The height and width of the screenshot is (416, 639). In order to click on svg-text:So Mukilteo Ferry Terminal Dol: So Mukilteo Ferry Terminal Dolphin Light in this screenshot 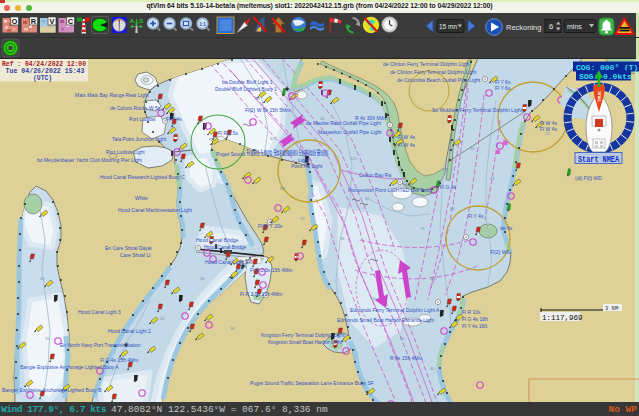, I will do `click(478, 110)`.